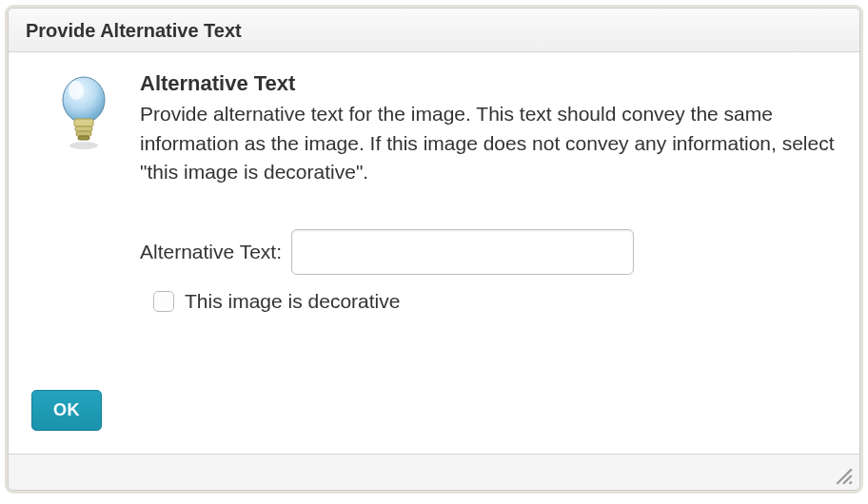 This screenshot has height=504, width=868. I want to click on dialog-title: Provide Alternative Text, so click(434, 30).